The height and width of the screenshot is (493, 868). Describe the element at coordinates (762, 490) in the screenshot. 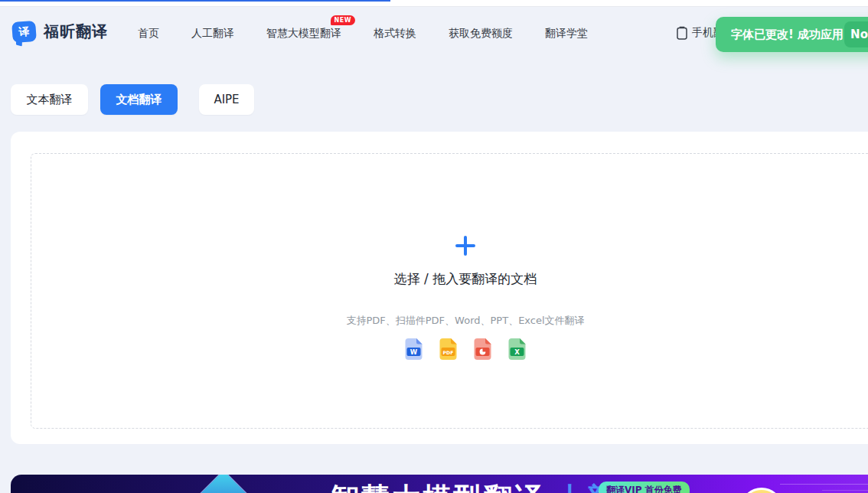

I see `banner-coin-graphic` at that location.